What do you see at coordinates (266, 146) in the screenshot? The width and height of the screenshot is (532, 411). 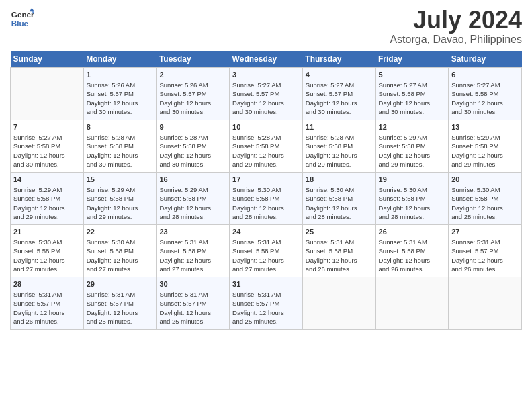 I see `week-row-2: 7Sunrise: 5:27 AMSunset: 5:58 PMDaylight…` at bounding box center [266, 146].